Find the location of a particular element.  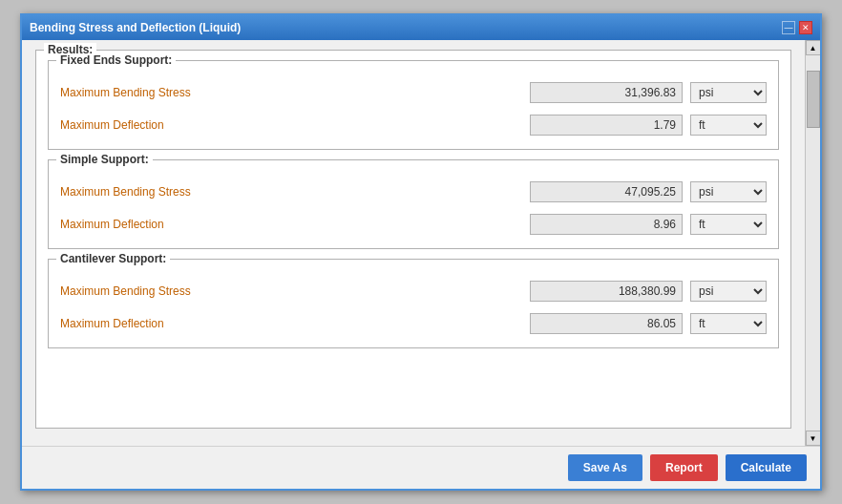

cantilever-deflection-unit: ft in m is located at coordinates (728, 324).